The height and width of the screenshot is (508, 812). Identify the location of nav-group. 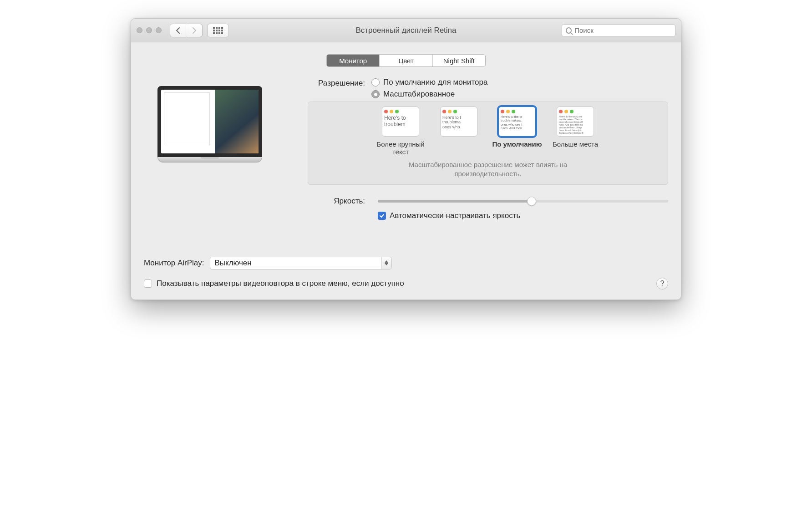
(186, 30).